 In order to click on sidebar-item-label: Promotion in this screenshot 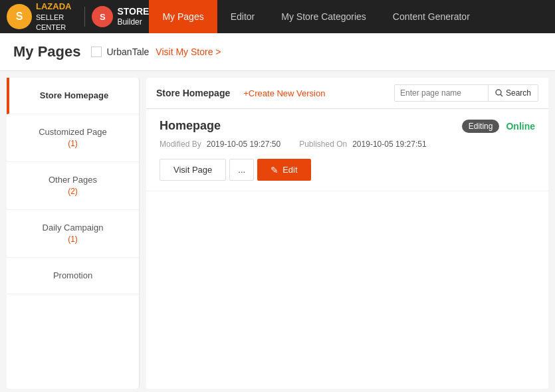, I will do `click(73, 276)`.